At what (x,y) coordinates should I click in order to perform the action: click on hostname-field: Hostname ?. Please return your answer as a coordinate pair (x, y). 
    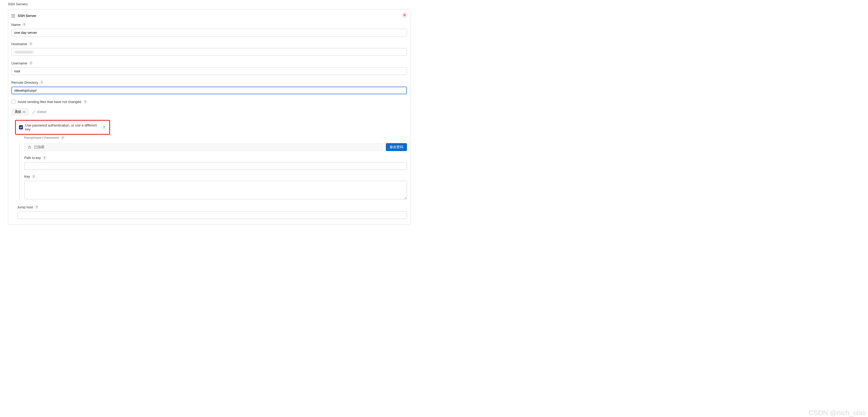
    Looking at the image, I should click on (209, 49).